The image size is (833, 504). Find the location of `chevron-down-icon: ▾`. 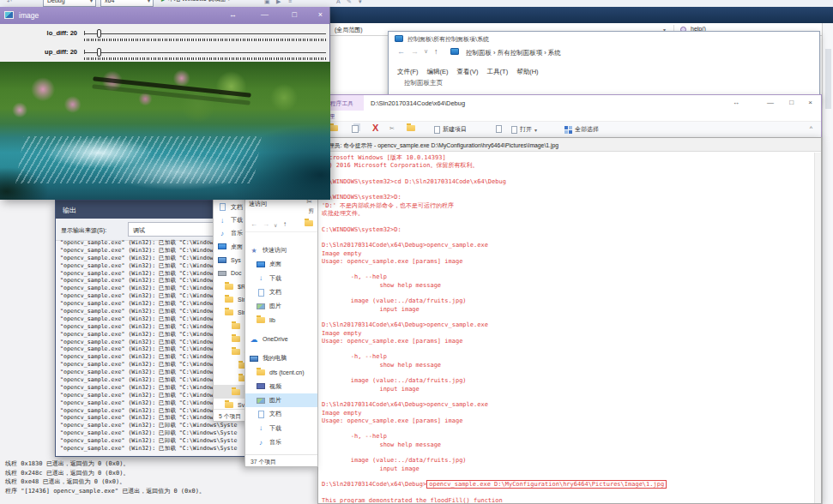

chevron-down-icon: ▾ is located at coordinates (360, 3).